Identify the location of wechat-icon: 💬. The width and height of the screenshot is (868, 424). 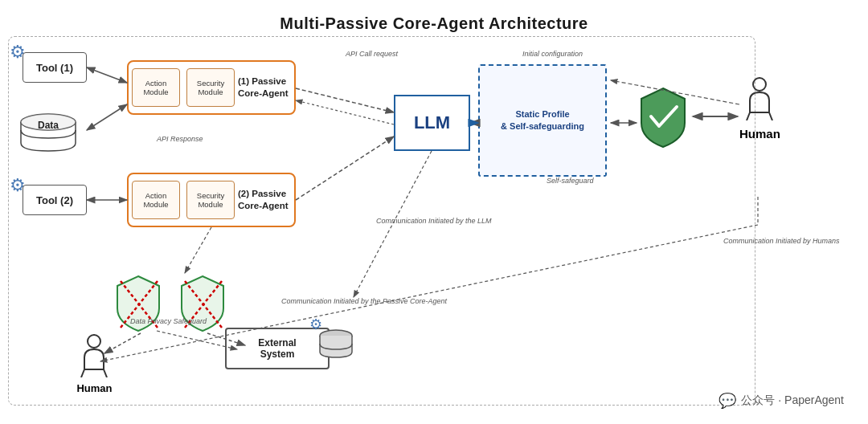
(727, 401).